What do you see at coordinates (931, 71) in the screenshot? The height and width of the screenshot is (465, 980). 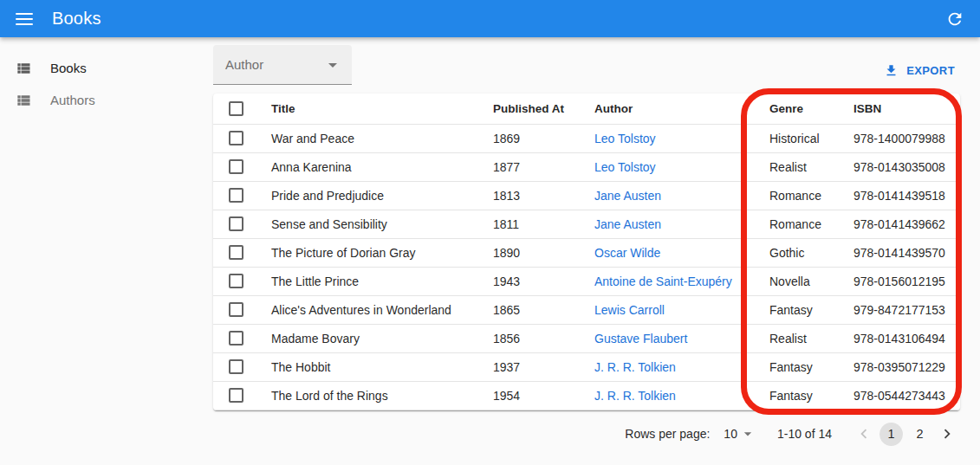 I see `export-button-label: EXPORT` at bounding box center [931, 71].